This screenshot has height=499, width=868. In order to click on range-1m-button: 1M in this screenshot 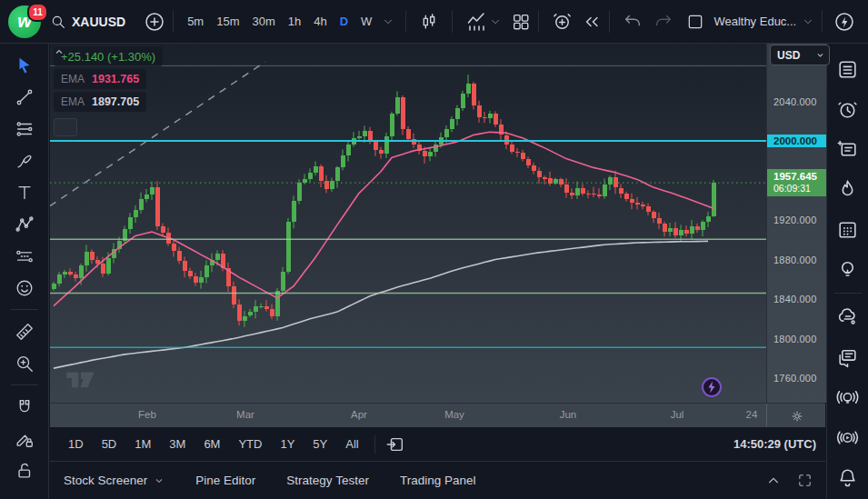, I will do `click(143, 444)`.